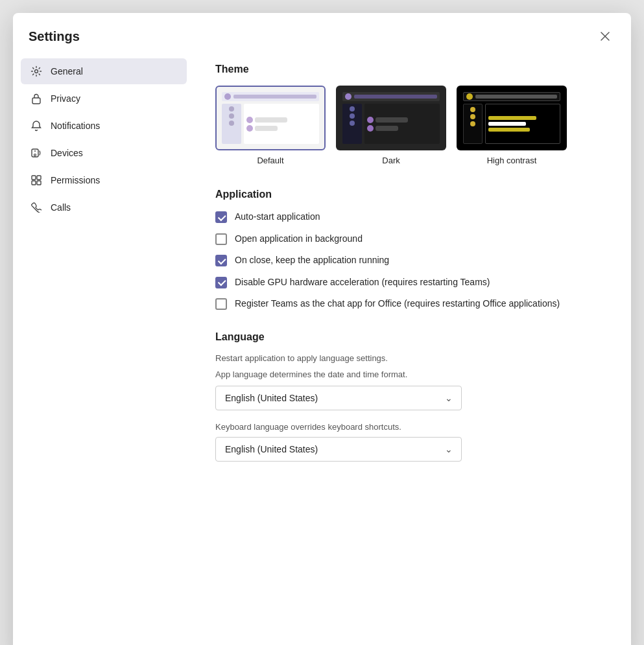  I want to click on theme-label-hc: High contrast, so click(512, 161).